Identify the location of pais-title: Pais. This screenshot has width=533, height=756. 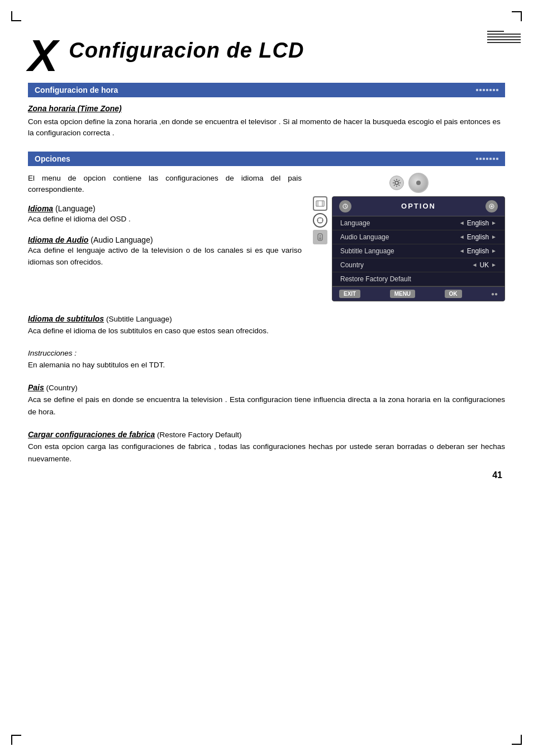
(36, 388).